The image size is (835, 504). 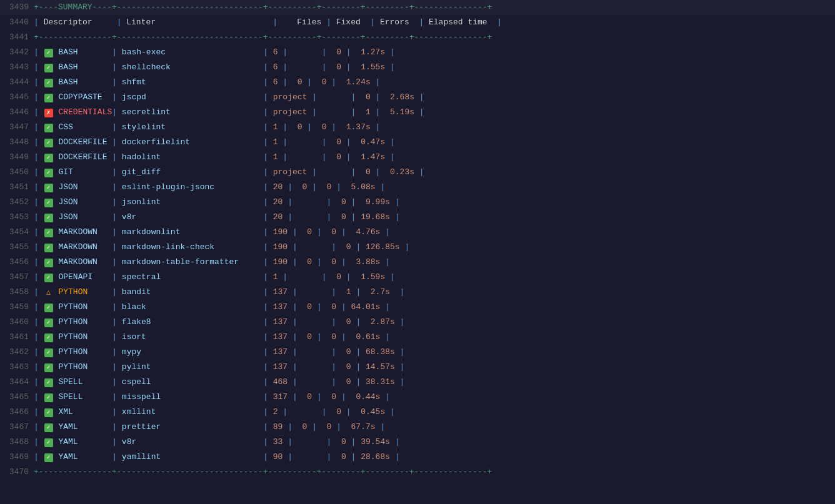 What do you see at coordinates (368, 112) in the screenshot?
I see `errors-cell: 1` at bounding box center [368, 112].